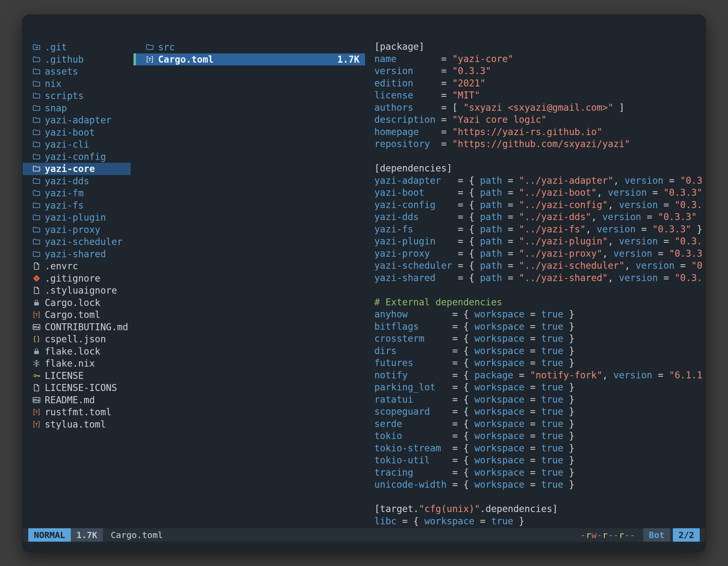 Image resolution: width=728 pixels, height=566 pixels. What do you see at coordinates (77, 327) in the screenshot?
I see `file-row: CONTRIBUTING.md` at bounding box center [77, 327].